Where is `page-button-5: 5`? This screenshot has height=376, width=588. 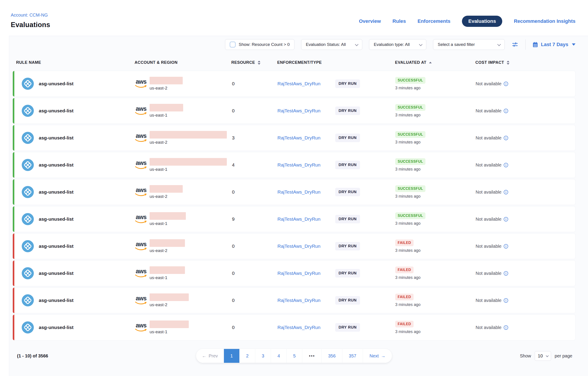
page-button-5: 5 is located at coordinates (294, 356).